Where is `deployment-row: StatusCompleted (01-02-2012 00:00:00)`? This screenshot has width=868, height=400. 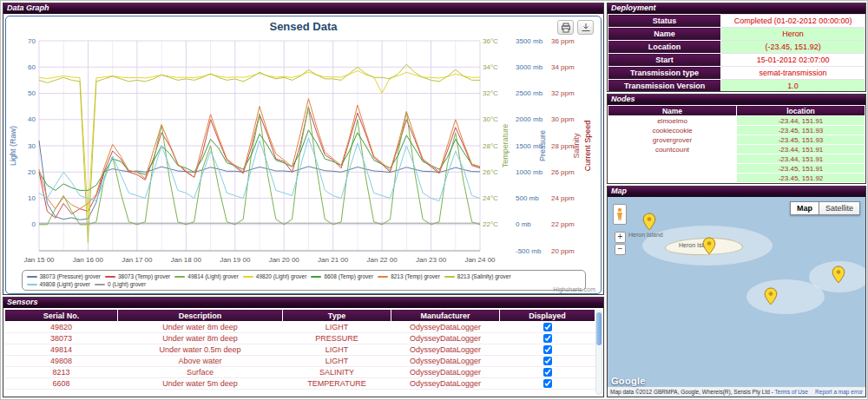 deployment-row: StatusCompleted (01-02-2012 00:00:00) is located at coordinates (737, 21).